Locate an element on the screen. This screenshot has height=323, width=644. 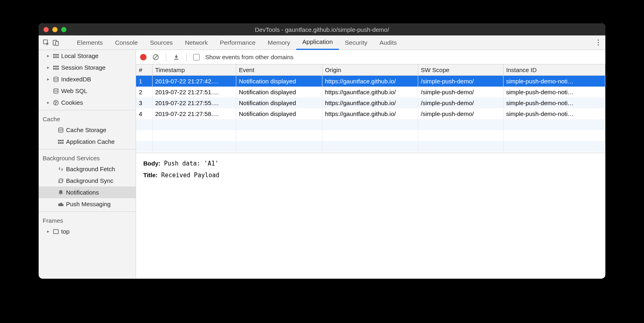
tab-security: Security is located at coordinates (356, 43).